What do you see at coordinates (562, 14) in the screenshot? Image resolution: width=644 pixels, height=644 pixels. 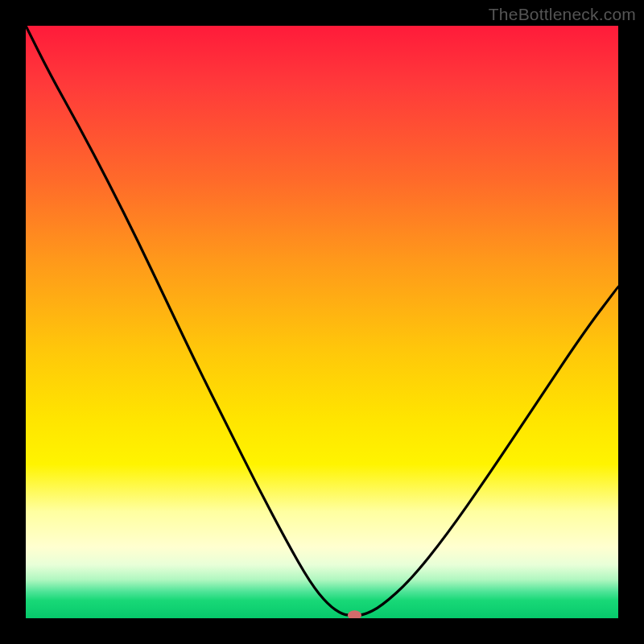 I see `attribution-label: TheBottleneck.com` at bounding box center [562, 14].